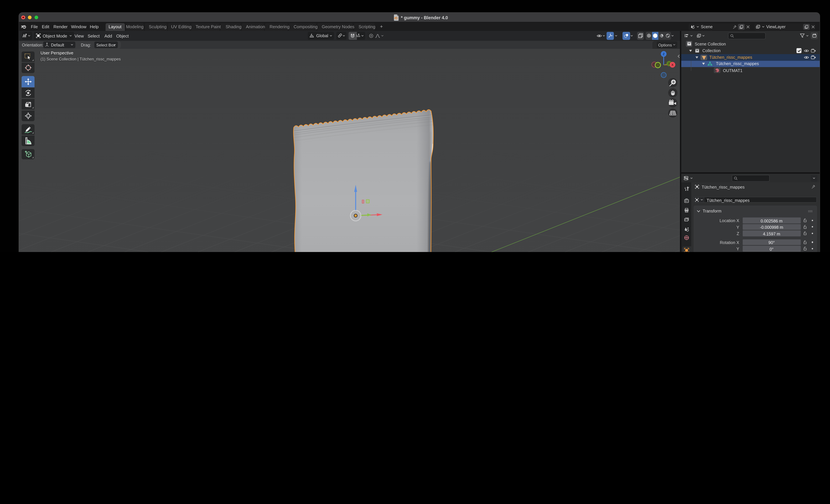 This screenshot has width=830, height=504. I want to click on svg-text: X, so click(672, 65).